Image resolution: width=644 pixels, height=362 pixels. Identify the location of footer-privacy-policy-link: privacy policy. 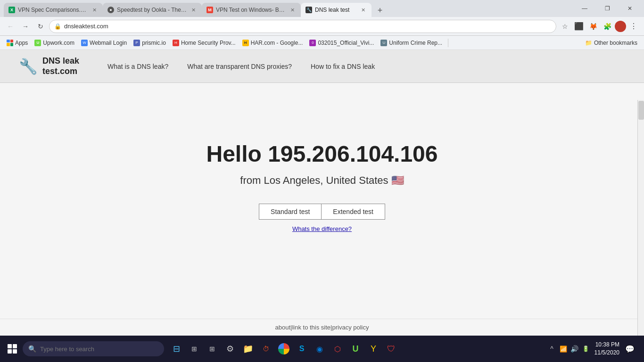
(350, 327).